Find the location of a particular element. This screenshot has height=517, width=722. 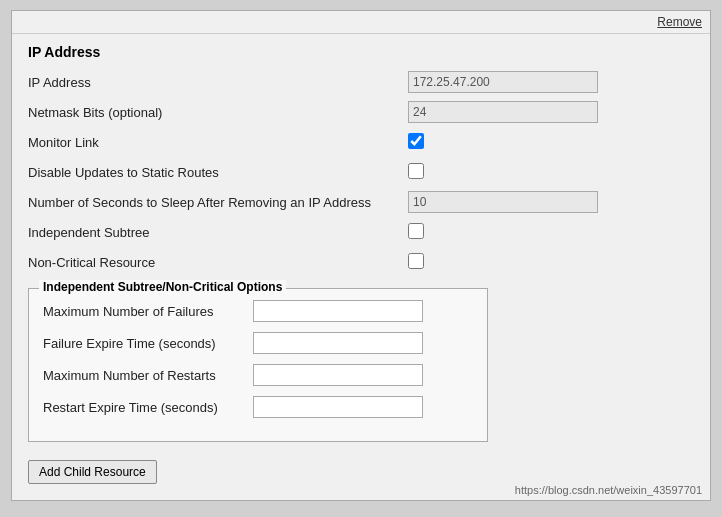

sleep-seconds-value is located at coordinates (551, 202).